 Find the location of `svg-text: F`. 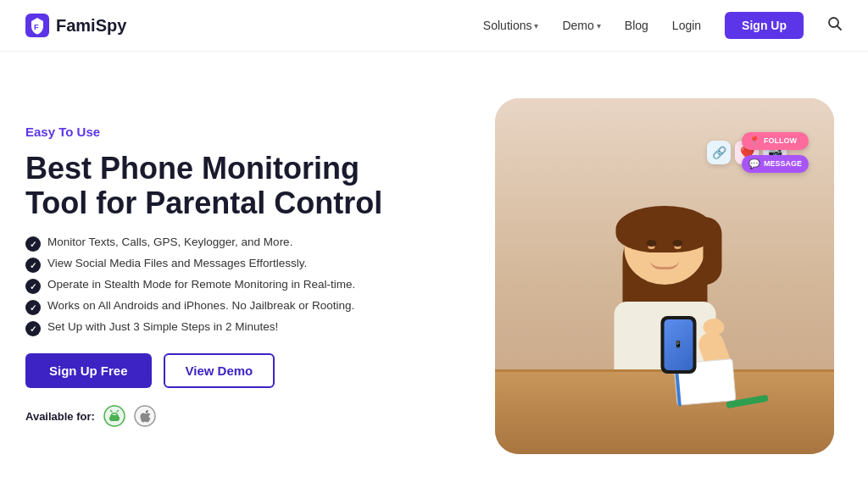

svg-text: F is located at coordinates (36, 27).